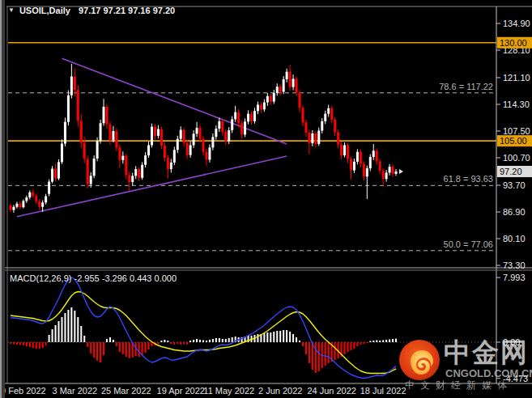 The image size is (532, 398). What do you see at coordinates (517, 23) in the screenshot?
I see `price-tick-label: 134.90` at bounding box center [517, 23].